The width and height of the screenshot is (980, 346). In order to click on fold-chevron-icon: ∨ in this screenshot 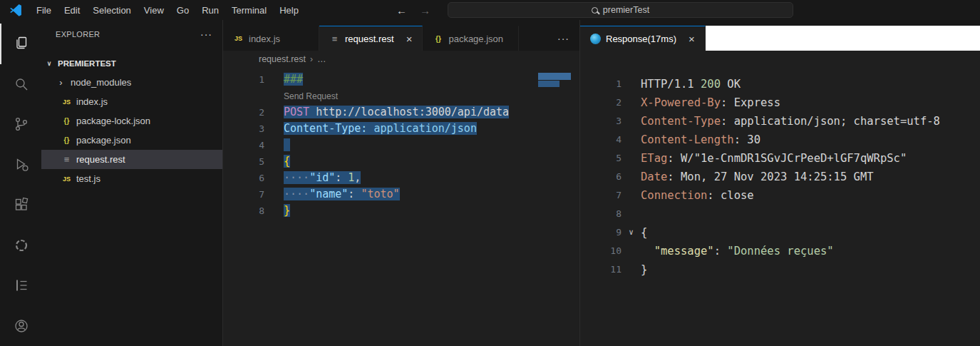, I will do `click(631, 233)`.